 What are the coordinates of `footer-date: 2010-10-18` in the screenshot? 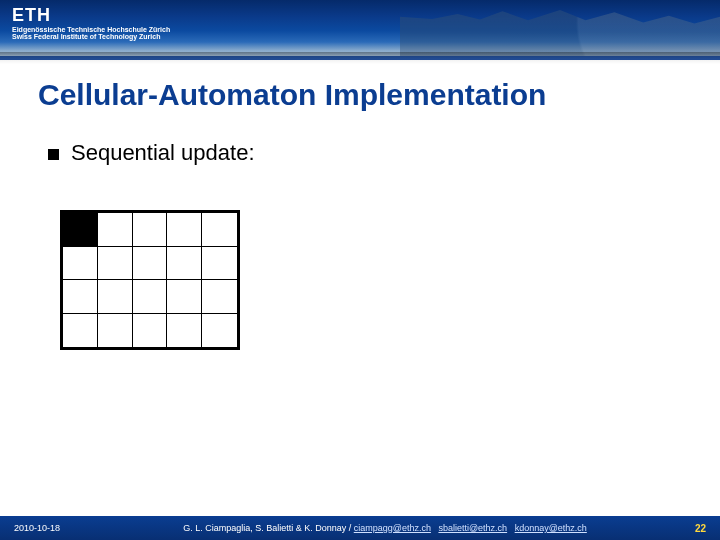 It's located at (59, 528).